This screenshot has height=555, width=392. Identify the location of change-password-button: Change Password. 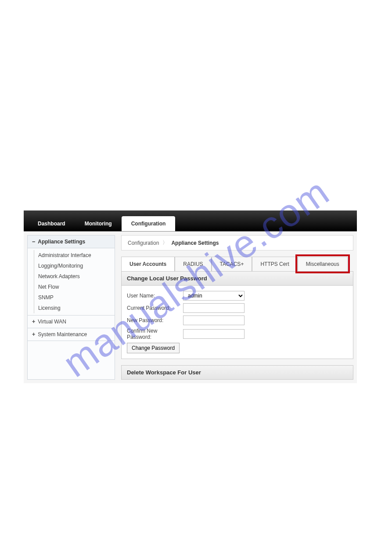
(153, 348).